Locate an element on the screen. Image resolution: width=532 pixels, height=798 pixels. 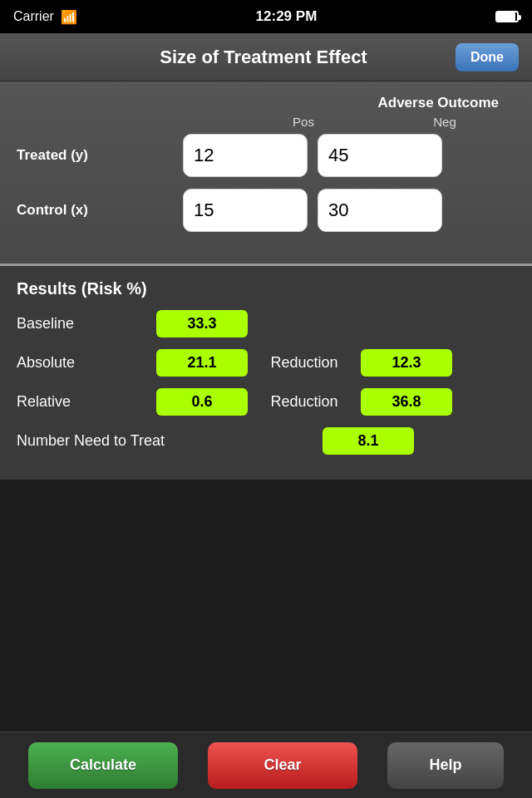
nnt-label: Number Need to Treat is located at coordinates (166, 441).